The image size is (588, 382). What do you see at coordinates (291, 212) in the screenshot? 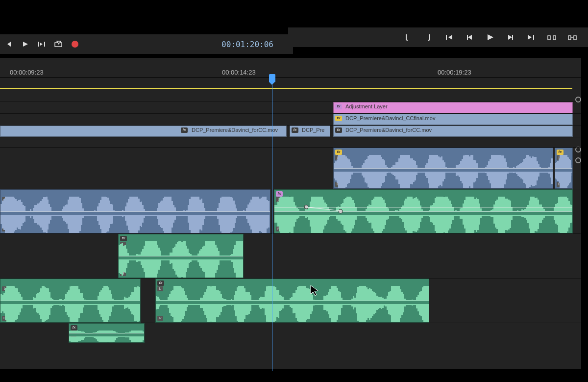
I see `track-a2: LRfxLR` at bounding box center [291, 212].